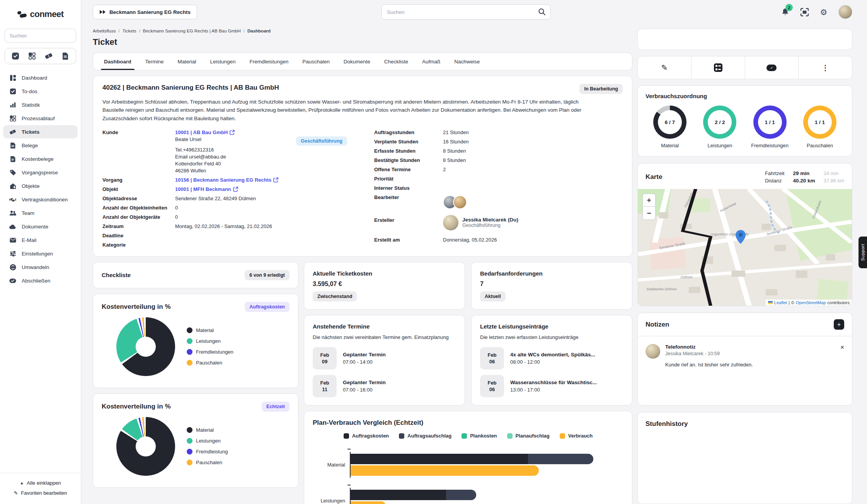  Describe the element at coordinates (772, 68) in the screenshot. I see `complete-button: ✓` at that location.